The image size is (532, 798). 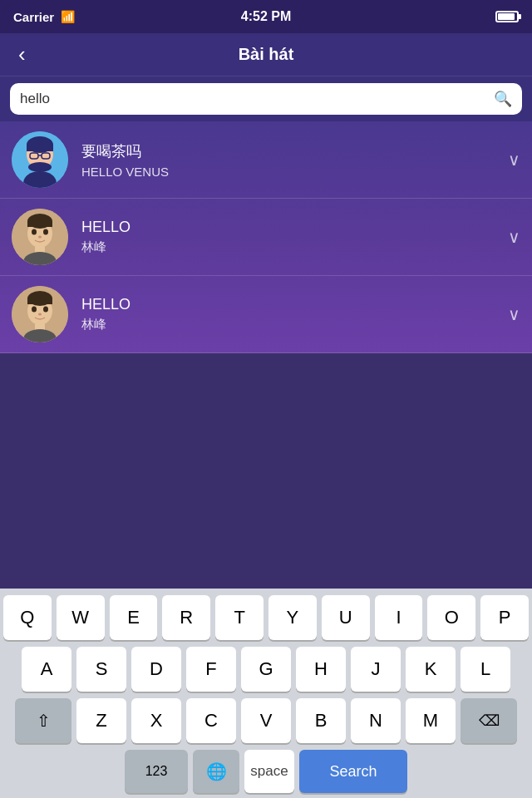 What do you see at coordinates (266, 99) in the screenshot?
I see `search-bar: 🔍` at bounding box center [266, 99].